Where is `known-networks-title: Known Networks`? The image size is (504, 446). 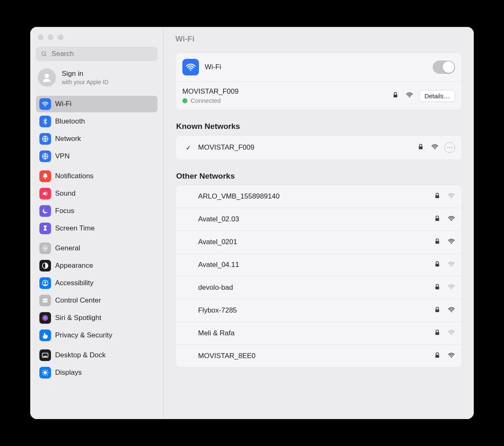
known-networks-title: Known Networks is located at coordinates (319, 126).